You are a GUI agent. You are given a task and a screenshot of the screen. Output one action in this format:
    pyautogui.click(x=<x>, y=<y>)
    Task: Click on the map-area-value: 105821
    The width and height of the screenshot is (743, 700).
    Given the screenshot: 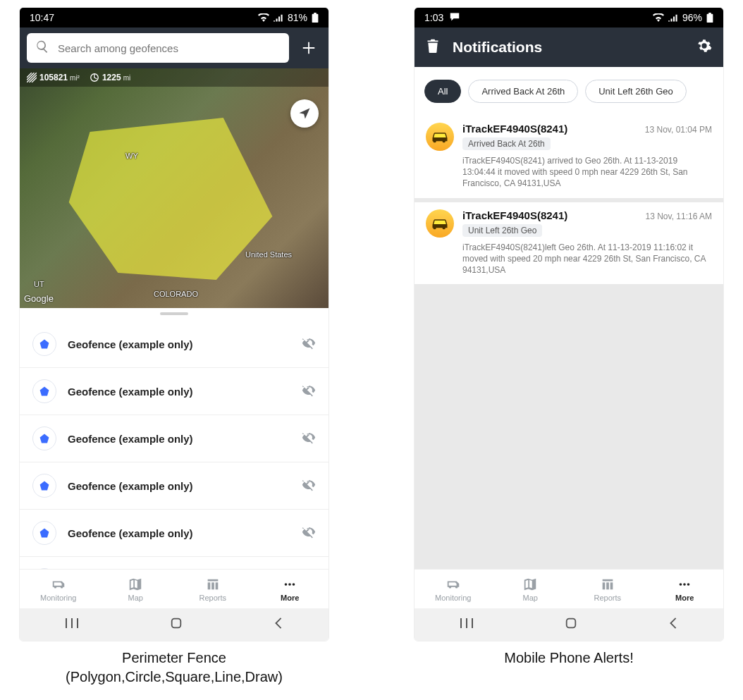 What is the action you would take?
    pyautogui.click(x=54, y=78)
    